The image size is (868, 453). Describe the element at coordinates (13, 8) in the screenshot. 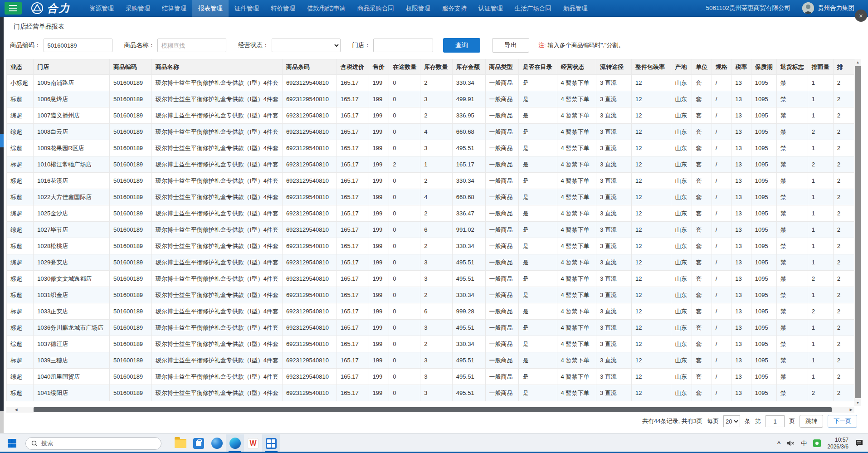

I see `menu-toggle-icon` at that location.